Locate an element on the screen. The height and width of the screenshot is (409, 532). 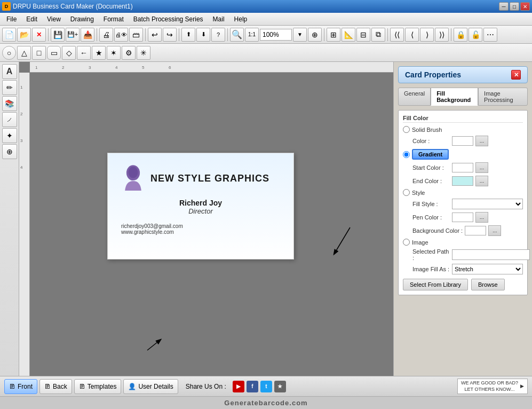
back-label: Back is located at coordinates (60, 387).